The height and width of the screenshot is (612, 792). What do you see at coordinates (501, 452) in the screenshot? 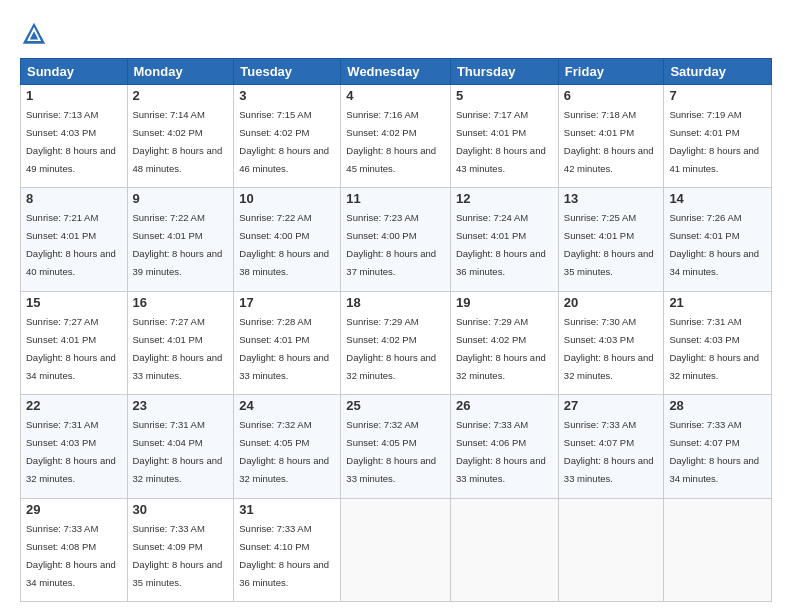
I see `day-info: Sunrise: 7:33 AMSunset: 4:06 PMDaylight:…` at bounding box center [501, 452].